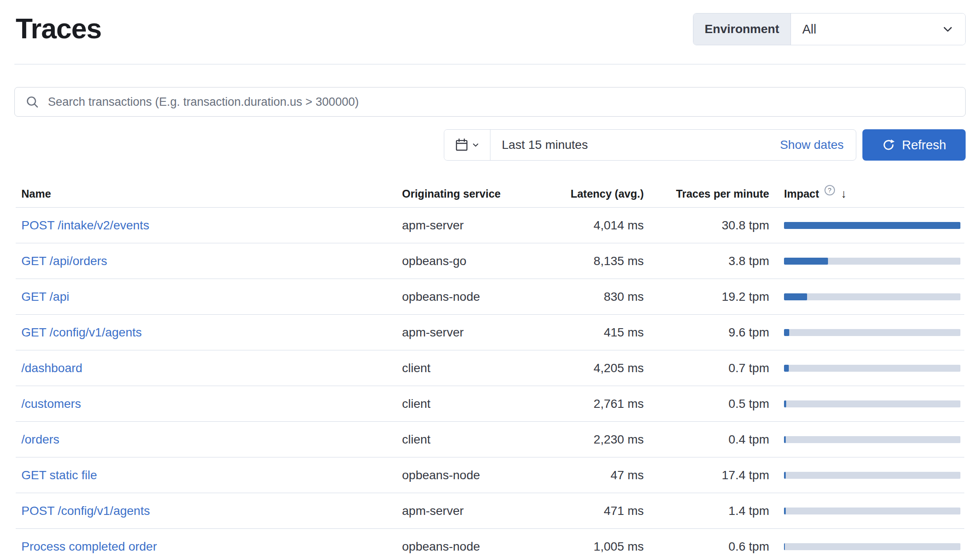 The height and width of the screenshot is (558, 980). What do you see at coordinates (742, 29) in the screenshot?
I see `environment-filter-label: Environment` at bounding box center [742, 29].